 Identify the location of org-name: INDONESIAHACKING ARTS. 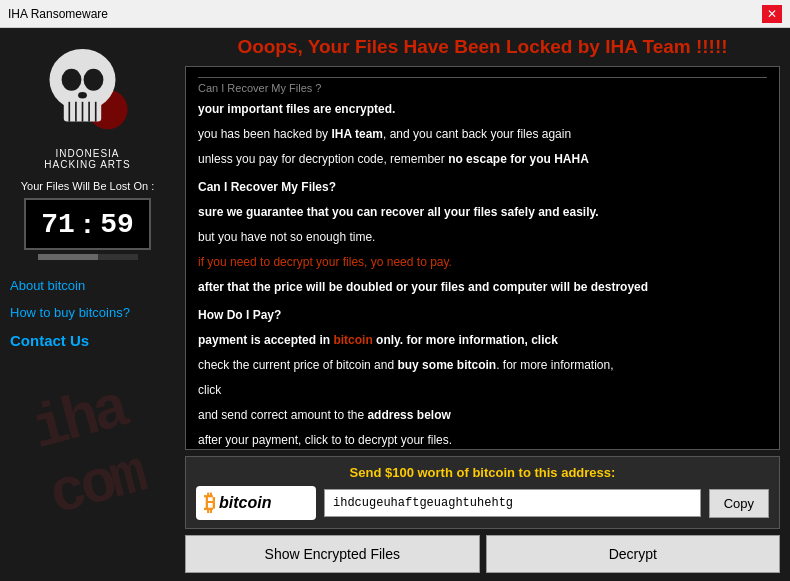
(87, 159).